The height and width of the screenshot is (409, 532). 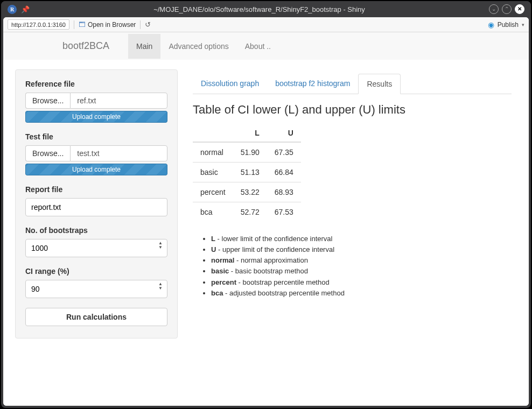 I want to click on legend-item: percent - bootstrap percentile method, so click(x=361, y=283).